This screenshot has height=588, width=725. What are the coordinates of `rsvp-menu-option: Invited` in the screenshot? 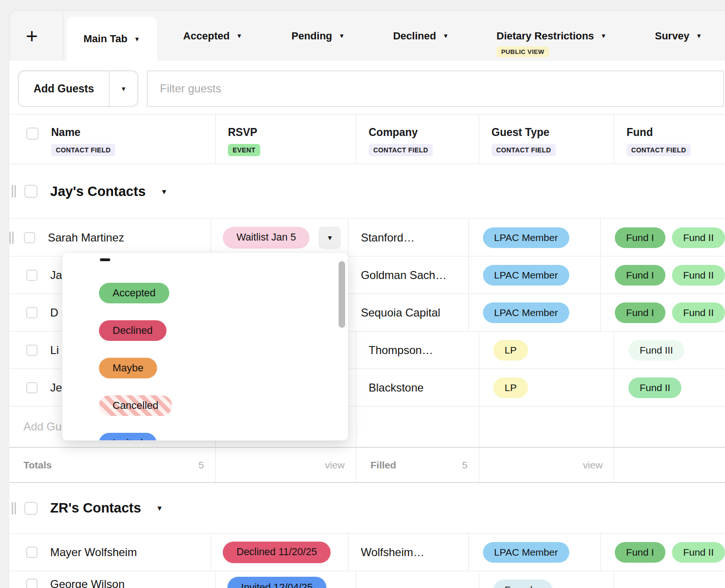 It's located at (205, 432).